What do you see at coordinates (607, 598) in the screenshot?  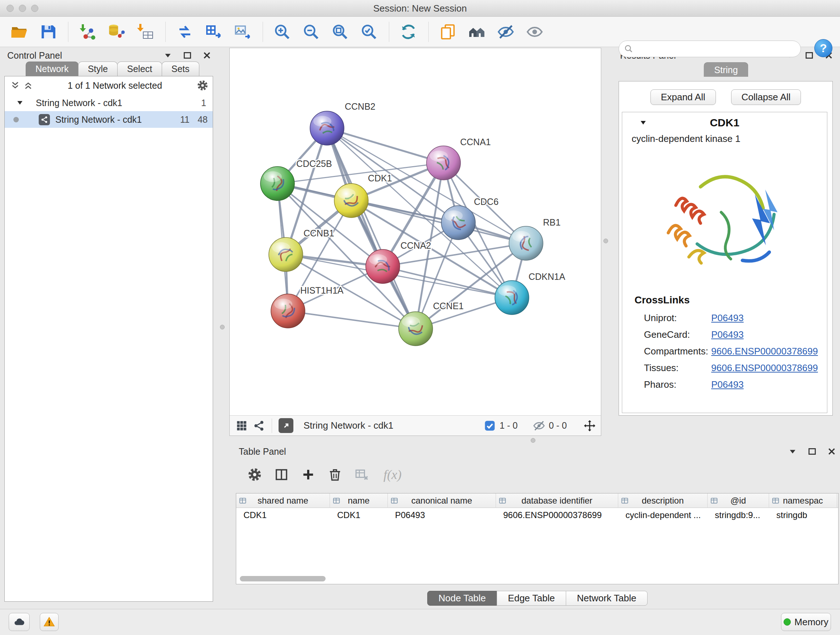 I see `tab-network-table: Network Table` at bounding box center [607, 598].